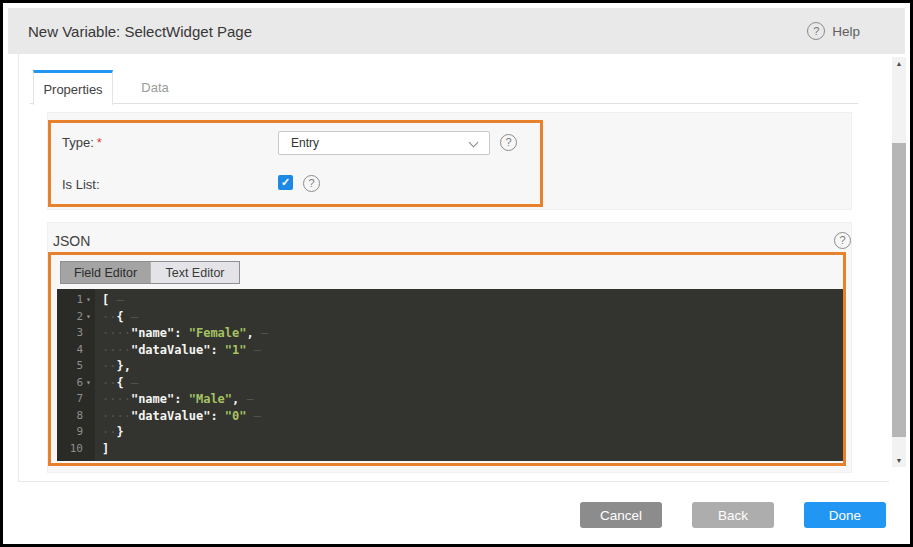  What do you see at coordinates (899, 460) in the screenshot?
I see `scroll-down-icon: ▼` at bounding box center [899, 460].